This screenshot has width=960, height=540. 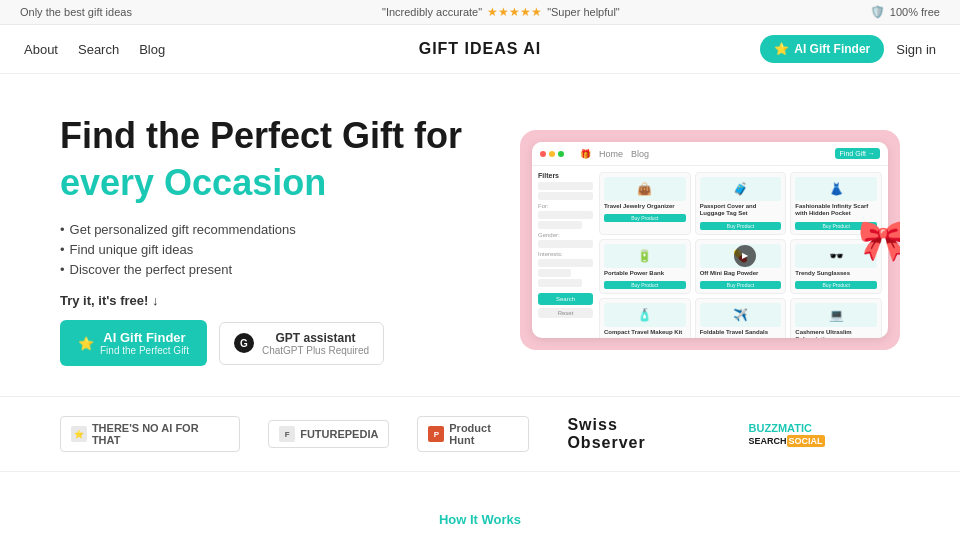 I want to click on nav-ai-gift-button: ⭐ AI Gift Finder, so click(x=822, y=49).